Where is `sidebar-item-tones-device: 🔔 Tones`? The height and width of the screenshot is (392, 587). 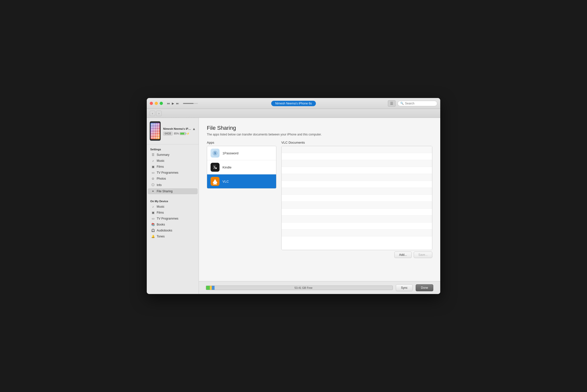 sidebar-item-tones-device: 🔔 Tones is located at coordinates (173, 236).